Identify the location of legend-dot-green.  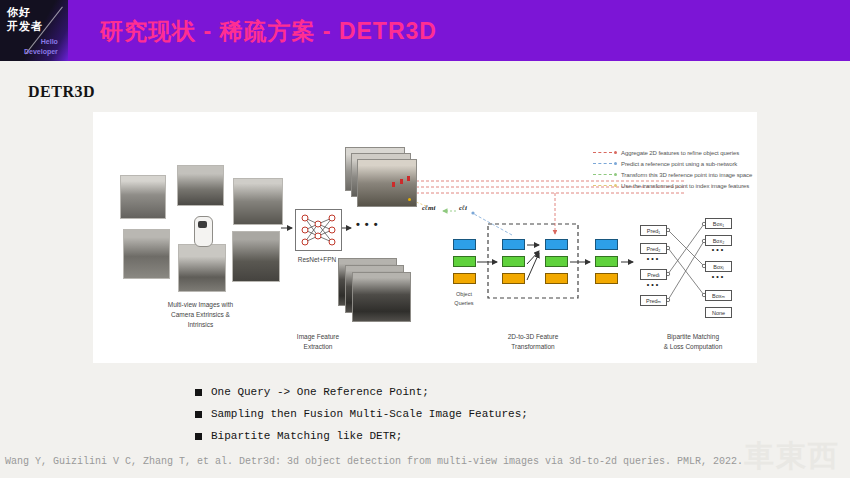
(616, 174).